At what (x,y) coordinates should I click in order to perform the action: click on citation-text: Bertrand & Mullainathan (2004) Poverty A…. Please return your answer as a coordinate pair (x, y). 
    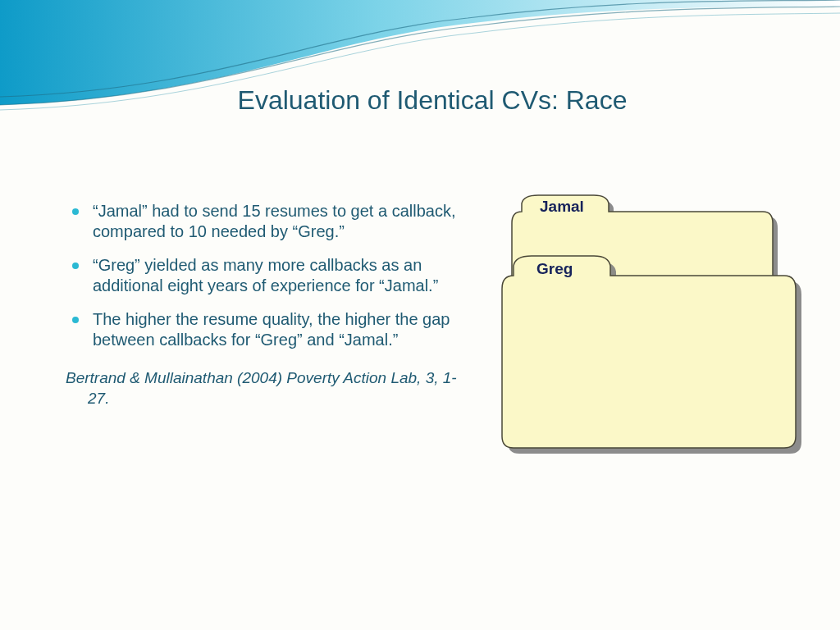
    Looking at the image, I should click on (276, 389).